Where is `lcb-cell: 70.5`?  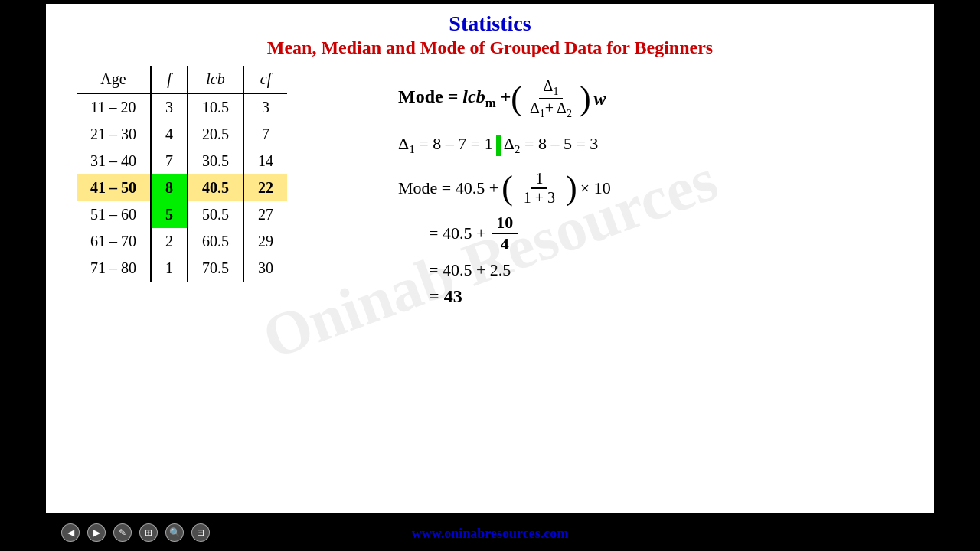 lcb-cell: 70.5 is located at coordinates (216, 268).